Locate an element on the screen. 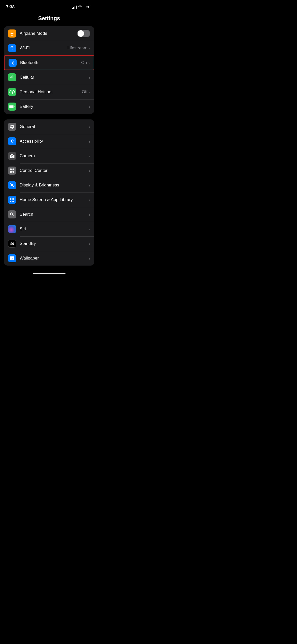  general-row: General › is located at coordinates (49, 127).